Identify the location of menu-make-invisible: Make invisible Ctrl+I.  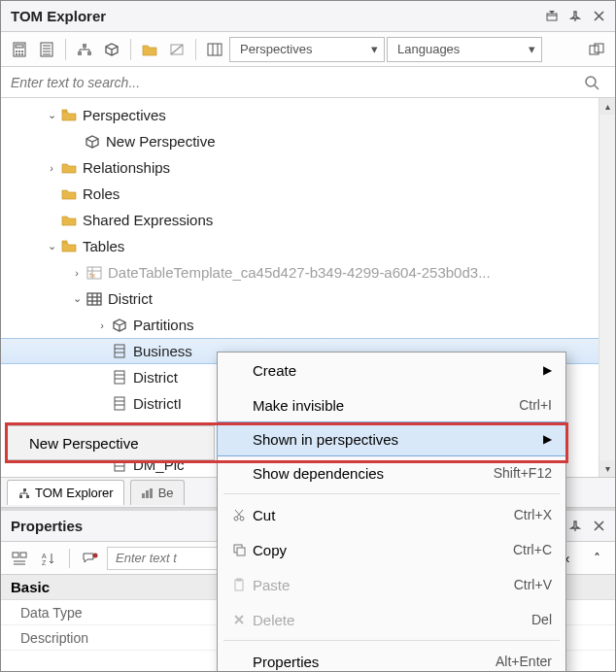
(392, 405).